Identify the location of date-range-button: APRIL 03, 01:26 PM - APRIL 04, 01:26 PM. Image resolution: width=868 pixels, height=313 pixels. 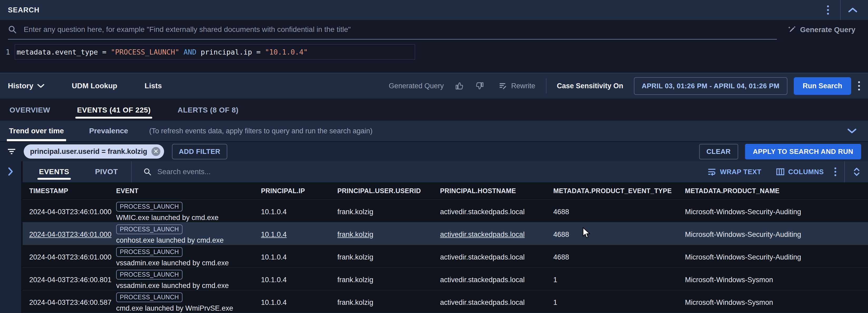
(711, 86).